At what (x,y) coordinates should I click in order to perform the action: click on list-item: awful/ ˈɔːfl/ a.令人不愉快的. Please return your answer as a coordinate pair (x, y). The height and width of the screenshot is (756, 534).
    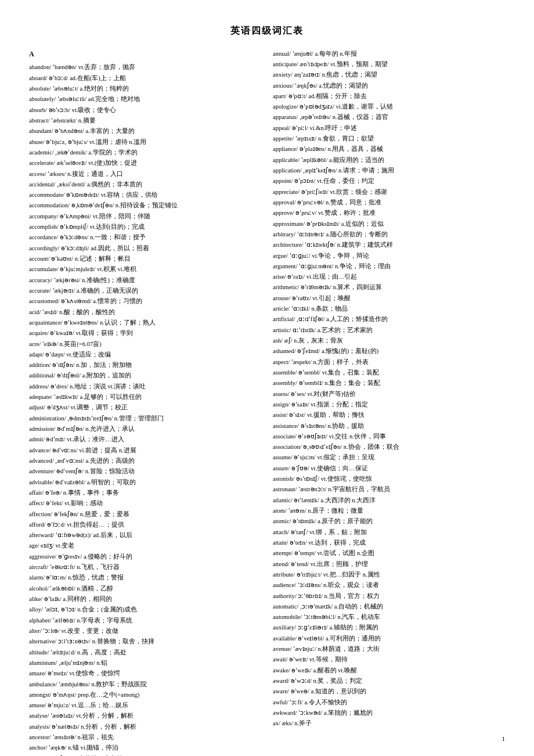
    Looking at the image, I should click on (389, 703).